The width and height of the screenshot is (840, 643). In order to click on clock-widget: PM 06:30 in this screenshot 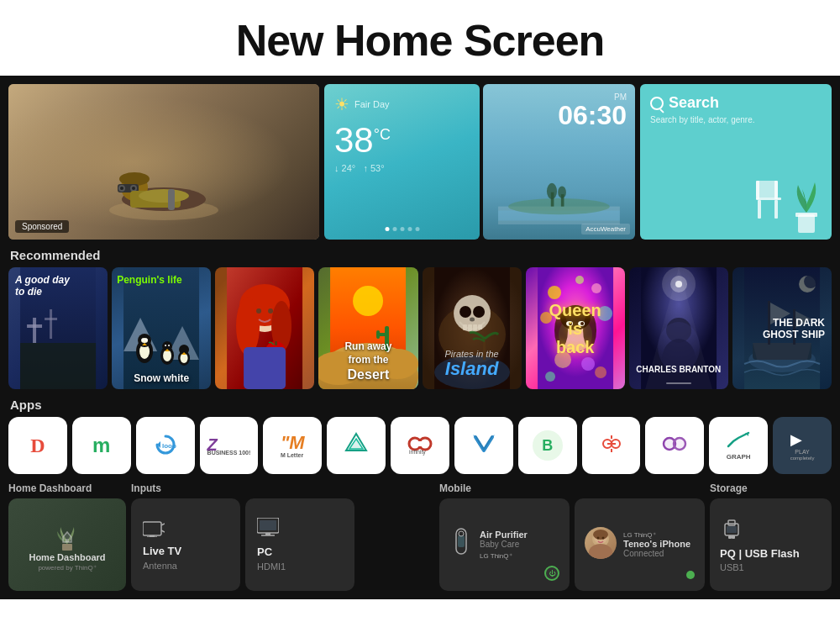, I will do `click(559, 161)`.